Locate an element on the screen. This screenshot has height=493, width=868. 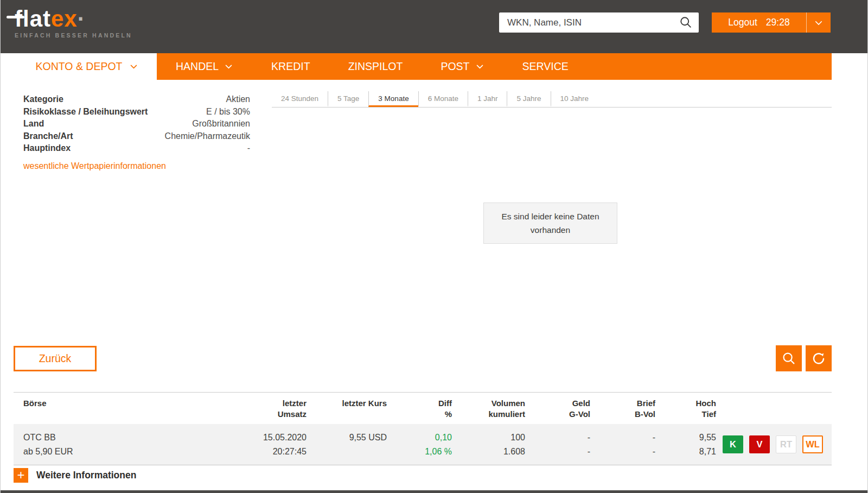
logout-menu-toggle is located at coordinates (819, 23).